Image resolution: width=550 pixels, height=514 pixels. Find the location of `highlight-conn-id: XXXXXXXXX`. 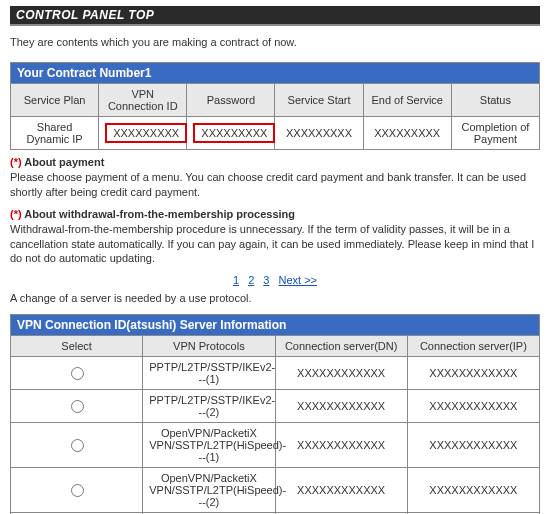

highlight-conn-id: XXXXXXXXX is located at coordinates (146, 133).